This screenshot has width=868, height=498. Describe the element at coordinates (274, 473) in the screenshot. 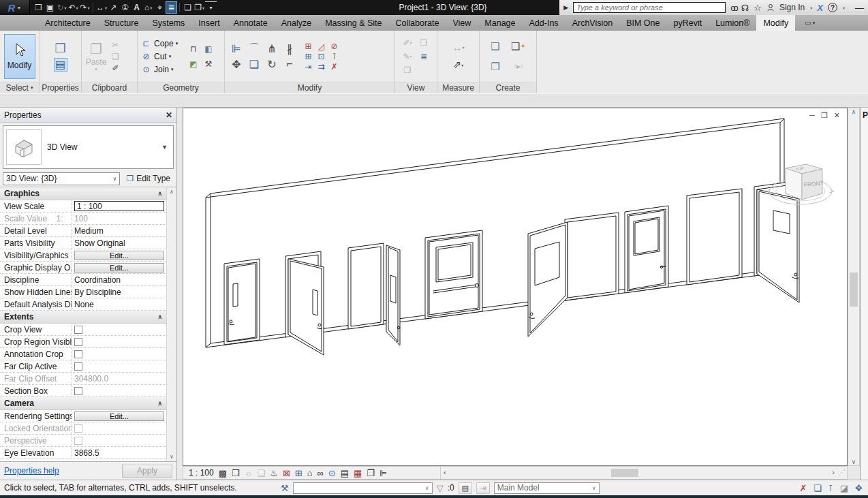

I see `show-rendering-dialog-icon: ♨` at that location.